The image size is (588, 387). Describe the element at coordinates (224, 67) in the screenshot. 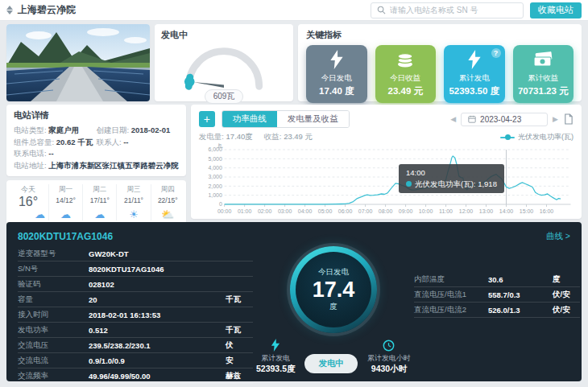

I see `power-gauge` at that location.